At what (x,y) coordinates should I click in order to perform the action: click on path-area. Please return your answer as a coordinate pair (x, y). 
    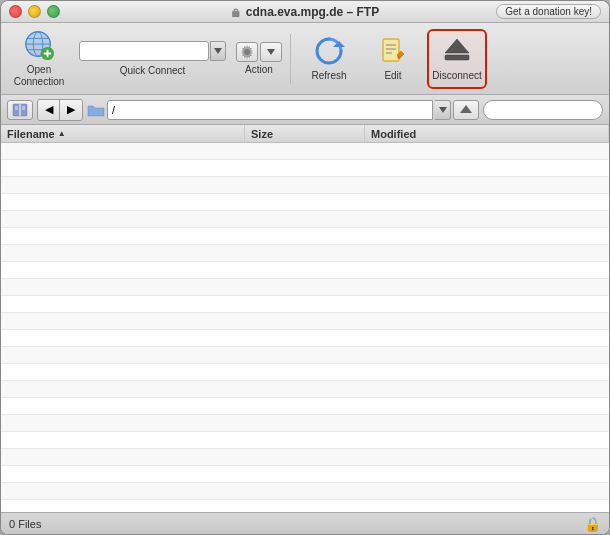
    Looking at the image, I should click on (283, 110).